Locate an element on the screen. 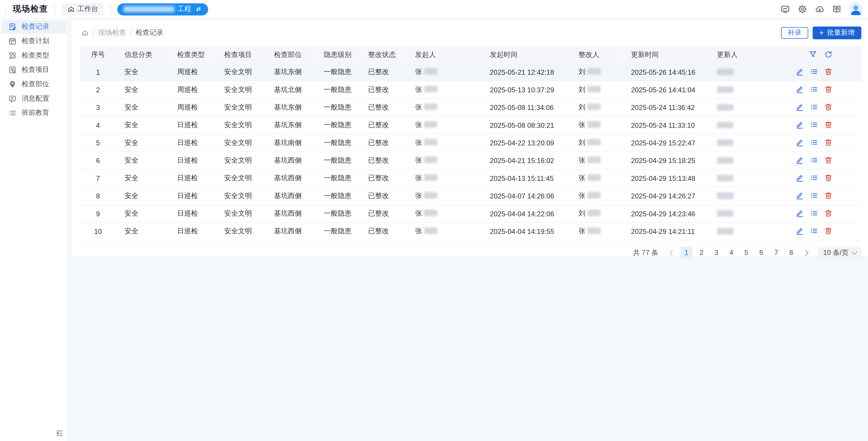  calendar-icon is located at coordinates (13, 41).